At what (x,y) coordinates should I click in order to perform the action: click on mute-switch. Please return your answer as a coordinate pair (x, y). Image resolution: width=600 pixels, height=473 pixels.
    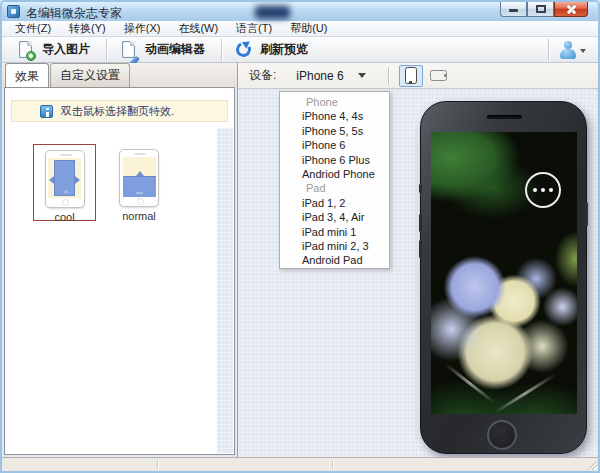
    Looking at the image, I should click on (420, 188).